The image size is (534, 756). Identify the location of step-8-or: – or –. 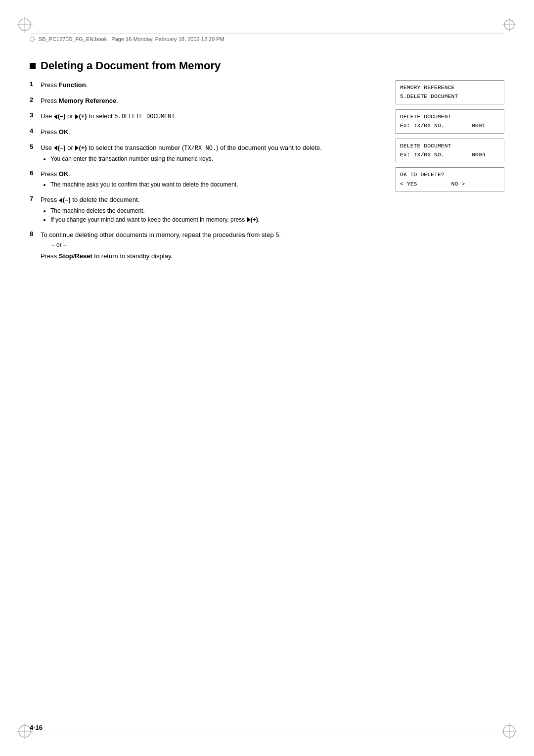
(166, 245).